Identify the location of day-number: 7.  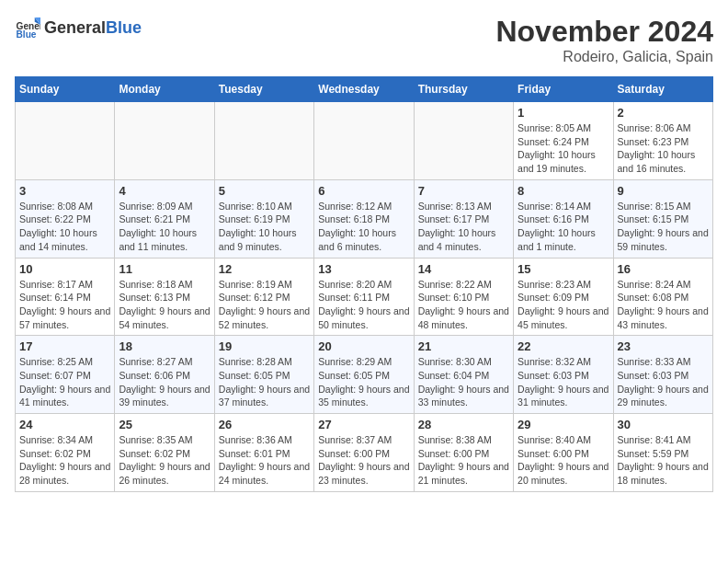
(463, 191).